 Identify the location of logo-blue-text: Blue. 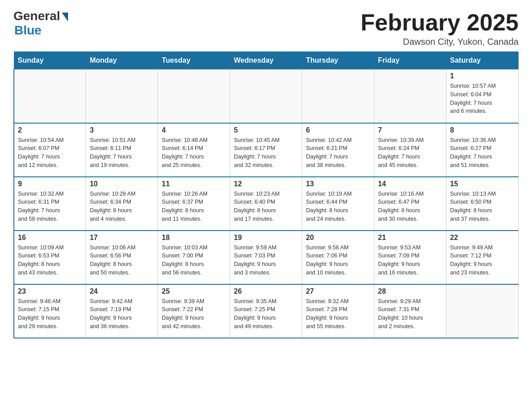
(28, 30).